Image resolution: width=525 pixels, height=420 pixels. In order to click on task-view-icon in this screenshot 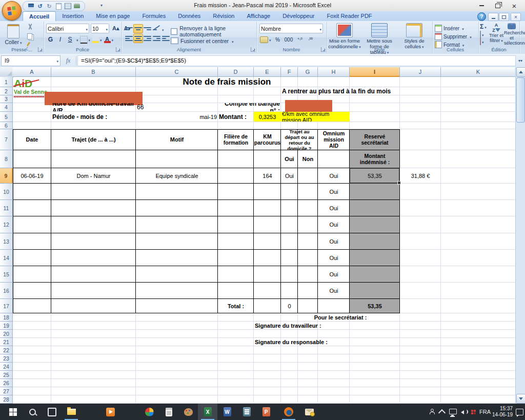, I will do `click(52, 412)`.